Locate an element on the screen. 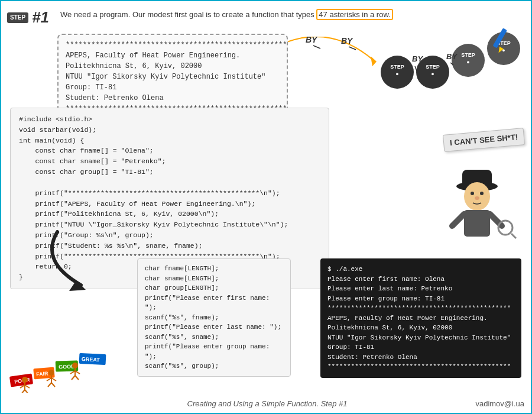 The height and width of the screenshot is (414, 532). output-line-3: Politekhnicna St, 6, Kyiv, 02000 is located at coordinates (173, 66).